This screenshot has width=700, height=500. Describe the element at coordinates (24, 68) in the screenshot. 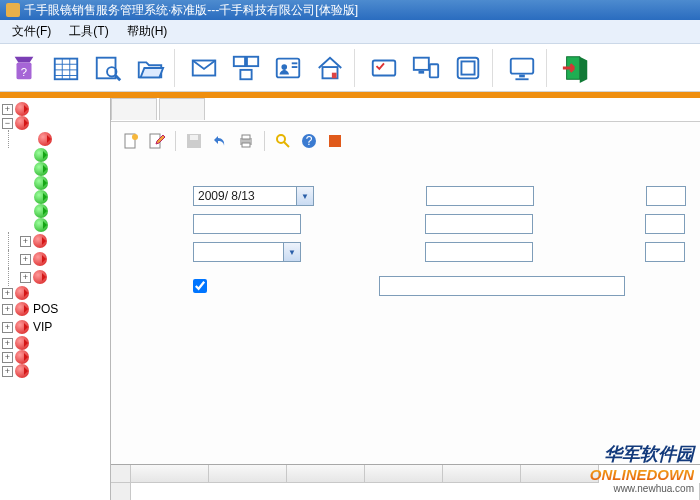

I see `help-icon: ?` at that location.